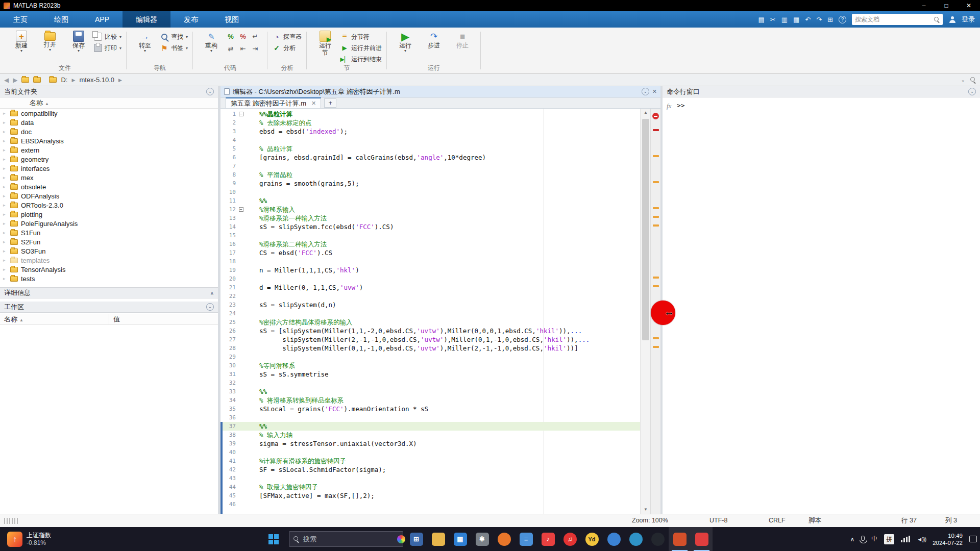 Image resolution: width=980 pixels, height=551 pixels. I want to click on line-number: 27, so click(228, 340).